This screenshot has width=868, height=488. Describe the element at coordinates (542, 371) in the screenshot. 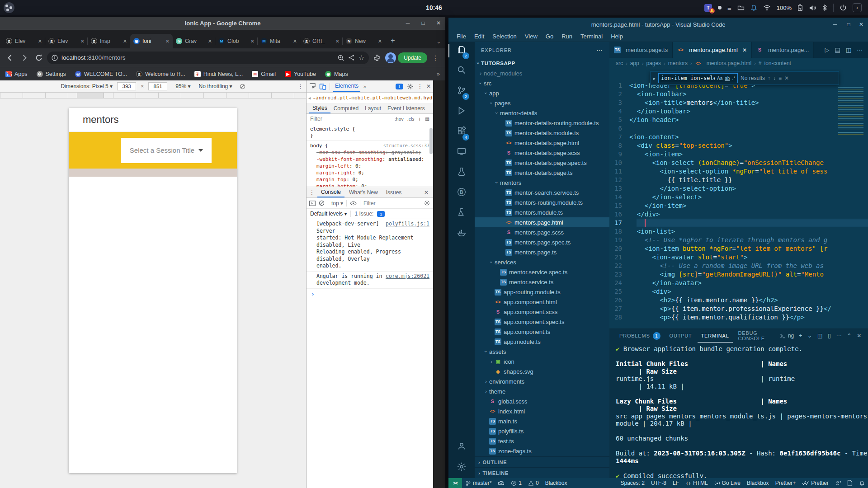

I see `tree-item-shapes-svg: ◈shapes.svg` at that location.